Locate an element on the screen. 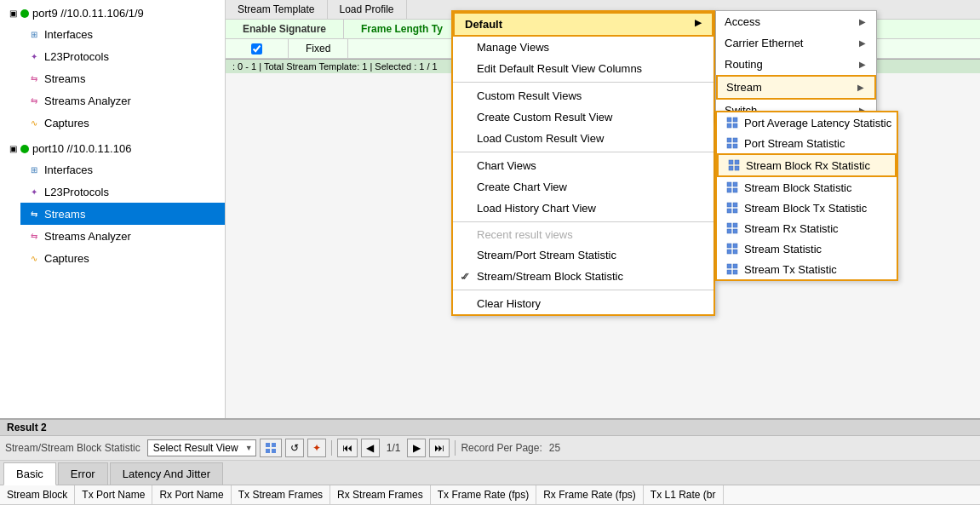  first-page-btn: ⏮ is located at coordinates (347, 448).